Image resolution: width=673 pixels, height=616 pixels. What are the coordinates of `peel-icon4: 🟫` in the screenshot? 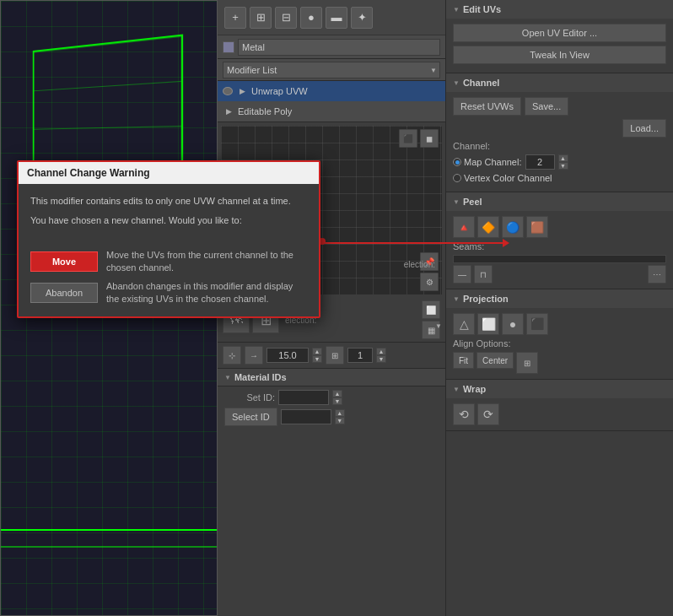 It's located at (537, 227).